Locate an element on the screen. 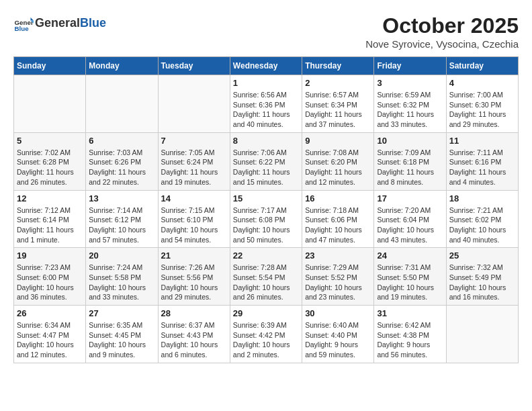 The width and height of the screenshot is (532, 411). day-info: Sunrise: 7:03 AM Sunset: 6:26 PM Dayligh… is located at coordinates (122, 168).